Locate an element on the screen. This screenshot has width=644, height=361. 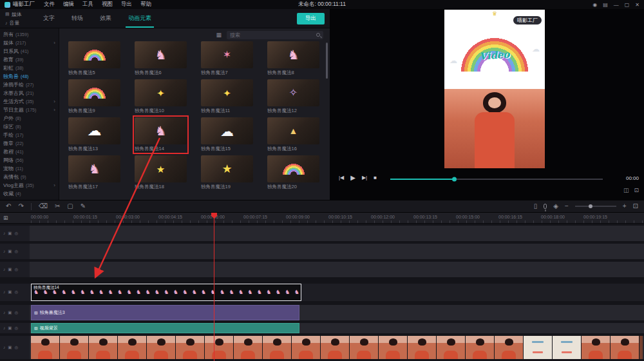
export-button: 导出 is located at coordinates (310, 19).